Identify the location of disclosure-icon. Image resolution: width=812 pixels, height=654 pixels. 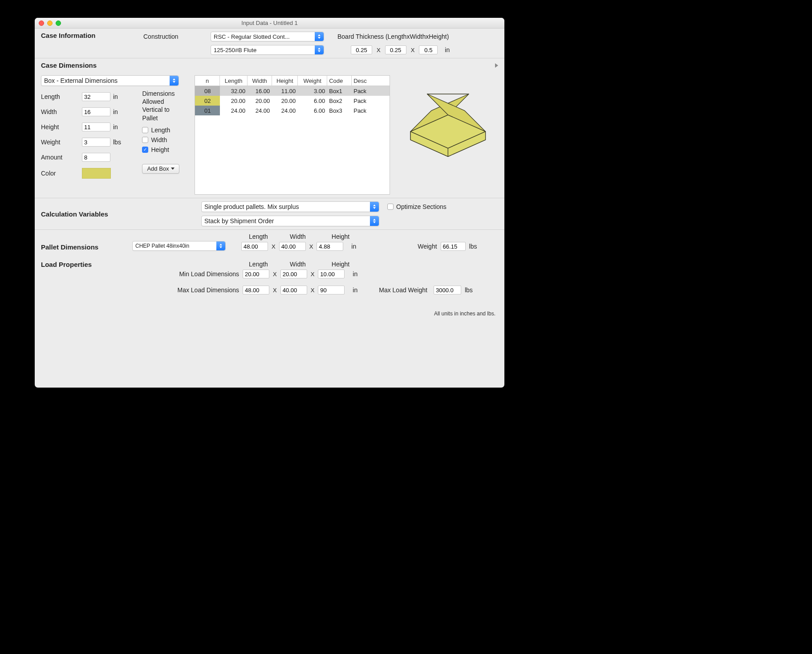
(497, 65).